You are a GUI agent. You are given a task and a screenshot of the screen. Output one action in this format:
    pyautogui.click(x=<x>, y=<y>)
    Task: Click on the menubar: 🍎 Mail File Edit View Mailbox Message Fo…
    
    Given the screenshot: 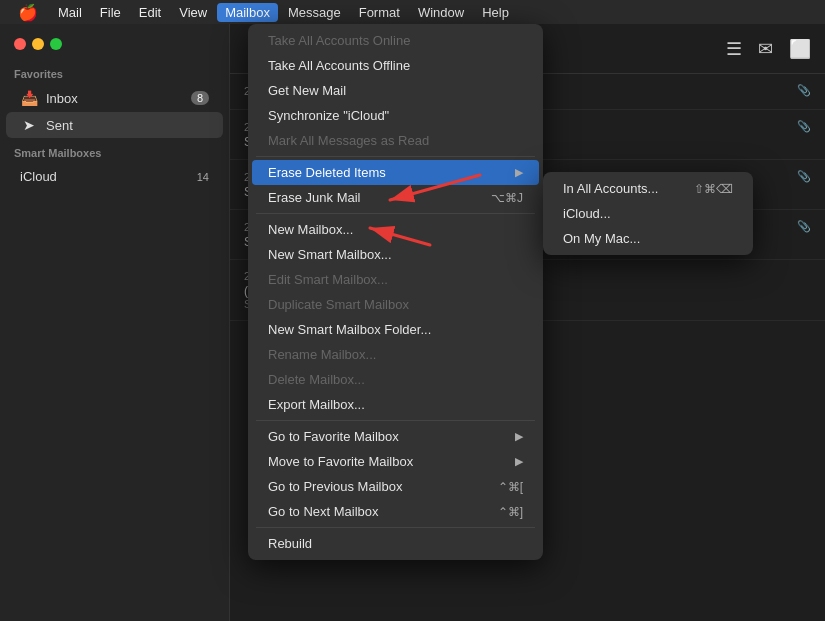 What is the action you would take?
    pyautogui.click(x=412, y=12)
    